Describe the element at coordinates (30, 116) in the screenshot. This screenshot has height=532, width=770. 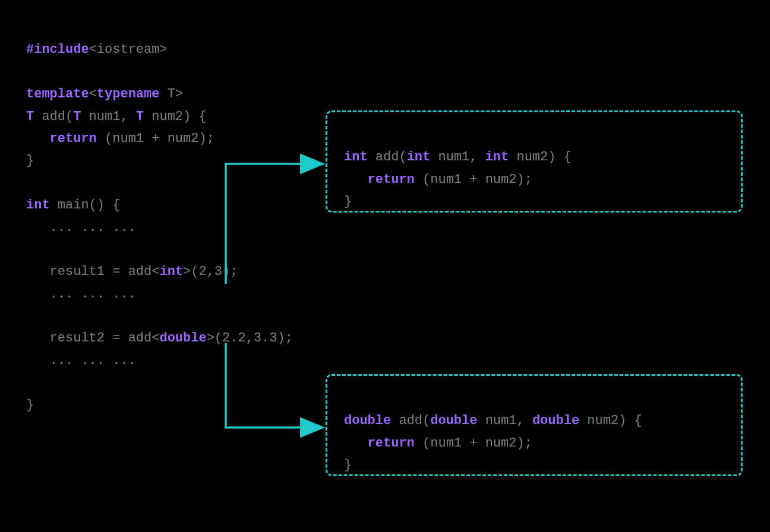
I see `type-T: T` at that location.